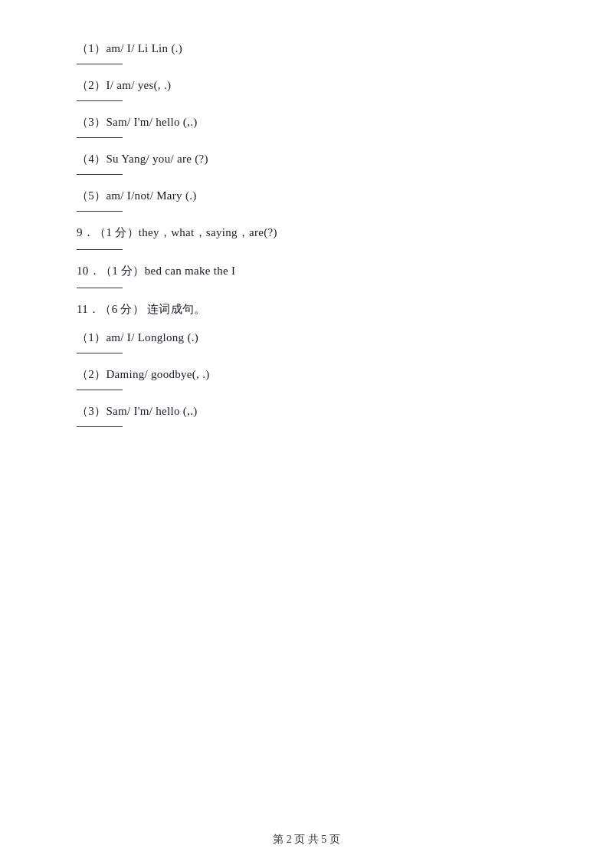 This screenshot has height=868, width=613. I want to click on page-footer: 第 2 页 共 5 页, so click(306, 840).